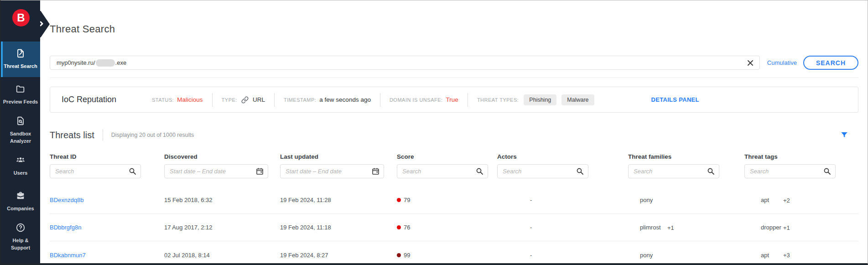 The width and height of the screenshot is (868, 265). Describe the element at coordinates (786, 200) in the screenshot. I see `tag-extra-count: +2` at that location.